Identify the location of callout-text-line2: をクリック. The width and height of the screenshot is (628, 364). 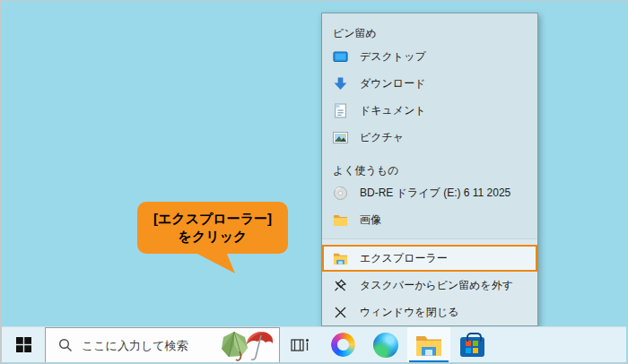
(214, 237).